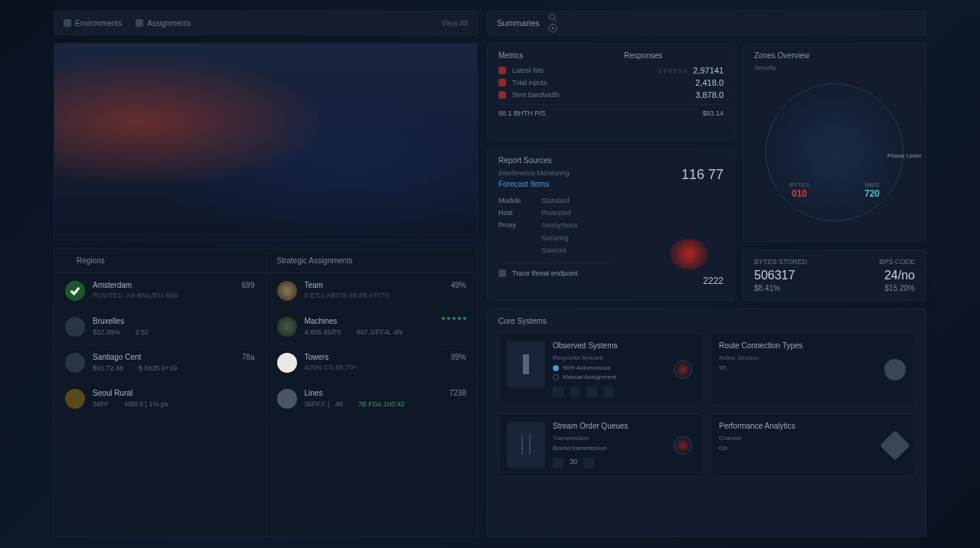 The height and width of the screenshot is (548, 980). Describe the element at coordinates (714, 281) in the screenshot. I see `report-bottom-value: 2222` at that location.